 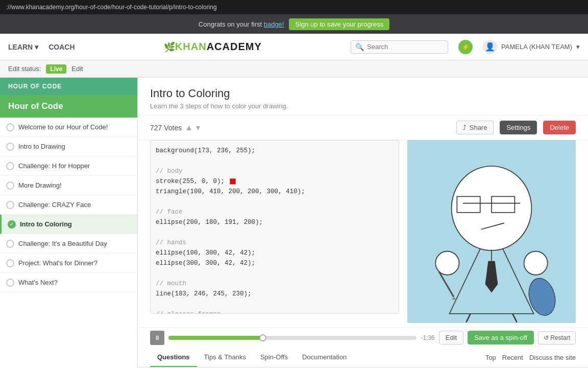 What do you see at coordinates (363, 337) in the screenshot?
I see `playback-bar: ⏸ -1:36 Edit Save as a spin-off ↺ Restar…` at bounding box center [363, 337].